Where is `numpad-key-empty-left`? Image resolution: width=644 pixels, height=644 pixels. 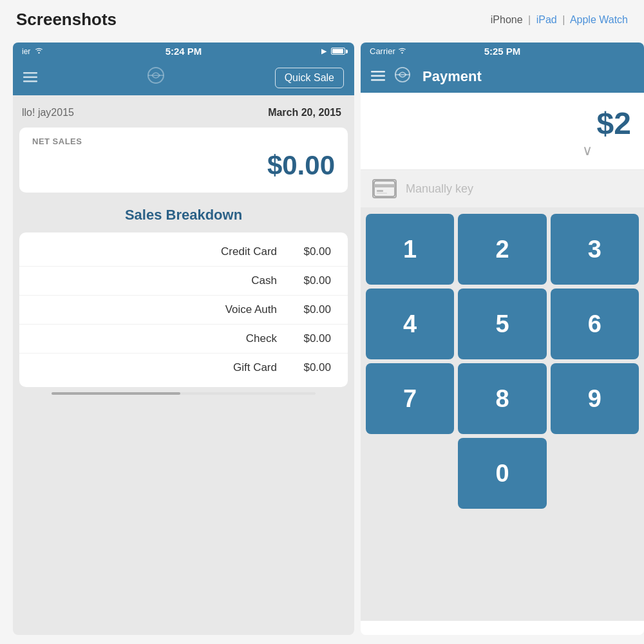
numpad-key-empty-left is located at coordinates (410, 473).